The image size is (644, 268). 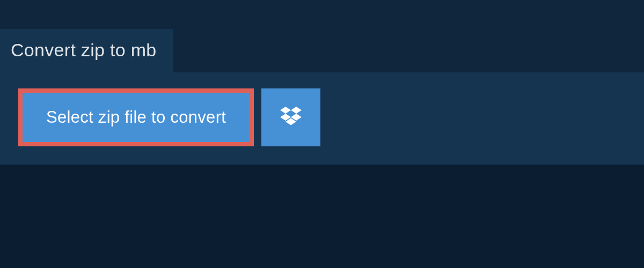 What do you see at coordinates (291, 117) in the screenshot?
I see `dropbox-icon` at bounding box center [291, 117].